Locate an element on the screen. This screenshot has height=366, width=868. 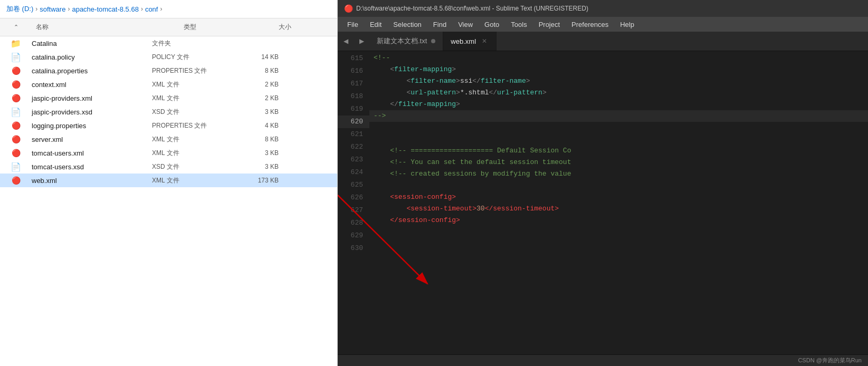
line-num-625: 625 is located at coordinates (354, 185).